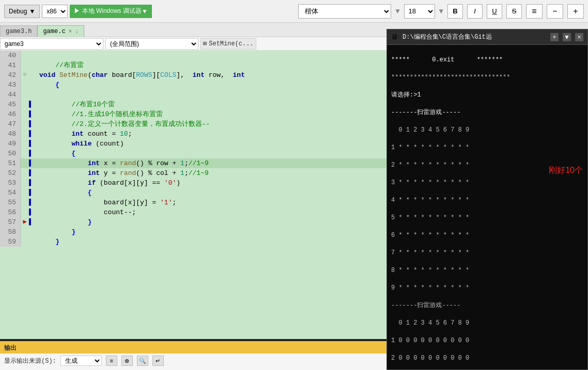  Describe the element at coordinates (64, 193) in the screenshot. I see `line-content-54: {` at that location.